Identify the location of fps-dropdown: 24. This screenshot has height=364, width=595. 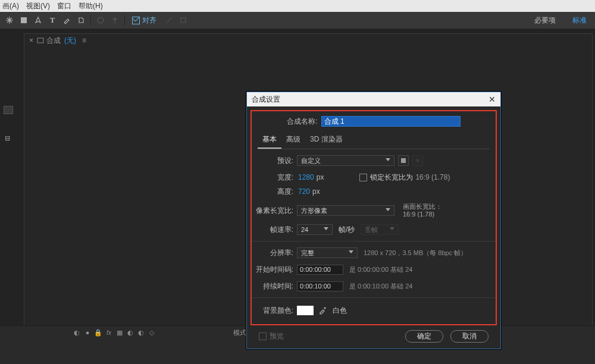
(315, 230).